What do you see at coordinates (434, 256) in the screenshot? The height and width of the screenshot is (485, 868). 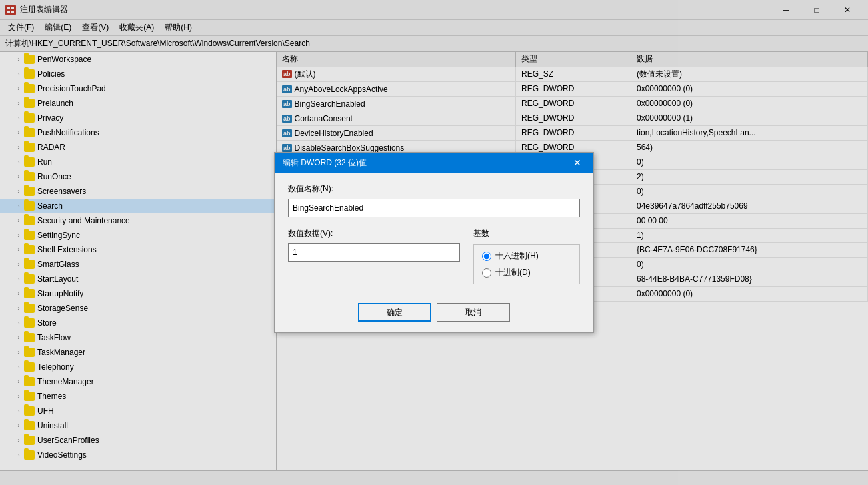 I see `dialog-value-row: 数值数据(V): 基数 十六进制(H) 十进制(D)` at bounding box center [434, 256].